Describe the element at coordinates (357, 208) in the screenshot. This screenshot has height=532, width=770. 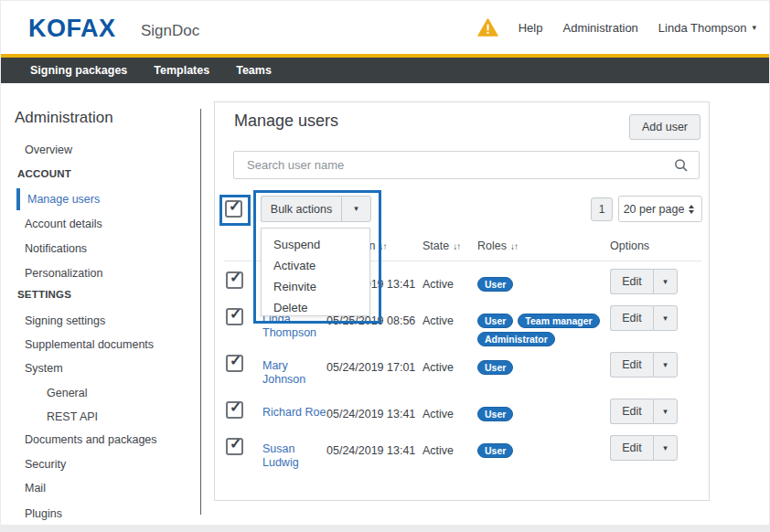
I see `bulk-actions-toggle: ▾` at that location.